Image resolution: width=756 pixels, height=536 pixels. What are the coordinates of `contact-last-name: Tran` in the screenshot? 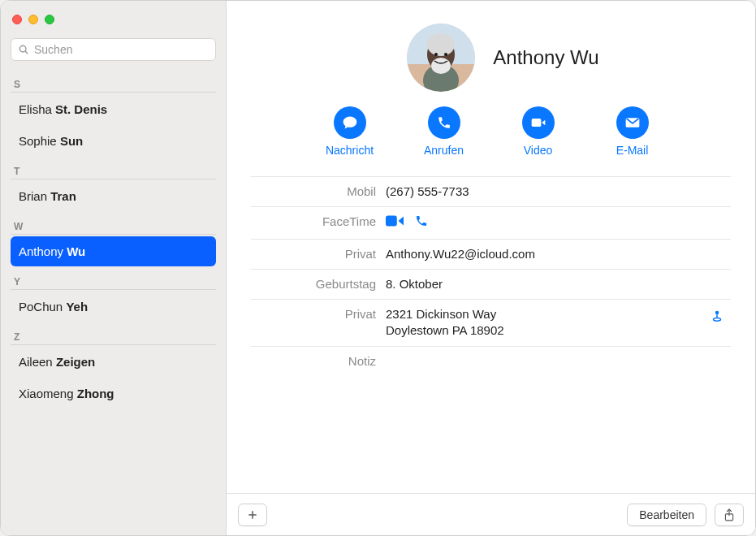 It's located at (63, 197).